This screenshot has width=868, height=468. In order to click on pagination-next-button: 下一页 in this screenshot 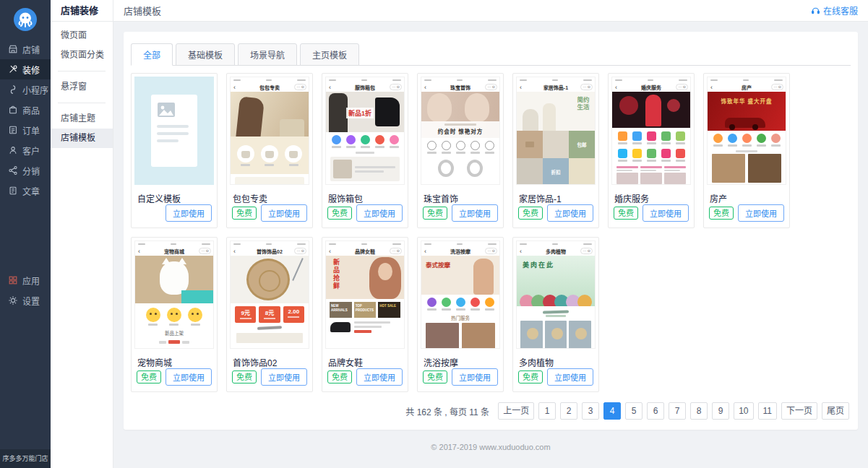, I will do `click(799, 411)`.